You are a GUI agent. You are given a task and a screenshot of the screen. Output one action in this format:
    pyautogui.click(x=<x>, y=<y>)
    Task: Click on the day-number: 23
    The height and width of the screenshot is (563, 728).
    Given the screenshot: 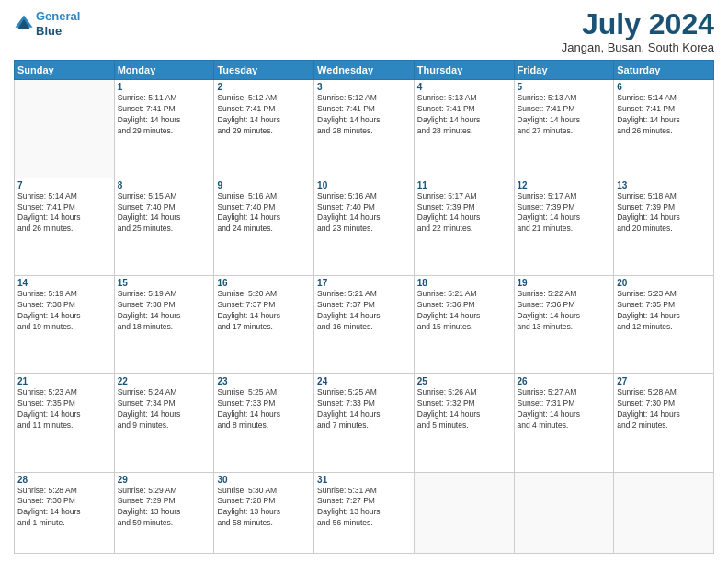 What is the action you would take?
    pyautogui.click(x=264, y=381)
    